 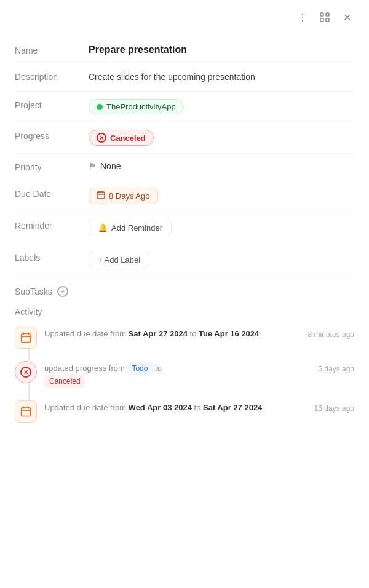 I want to click on flag-icon: ⚑, so click(x=92, y=166).